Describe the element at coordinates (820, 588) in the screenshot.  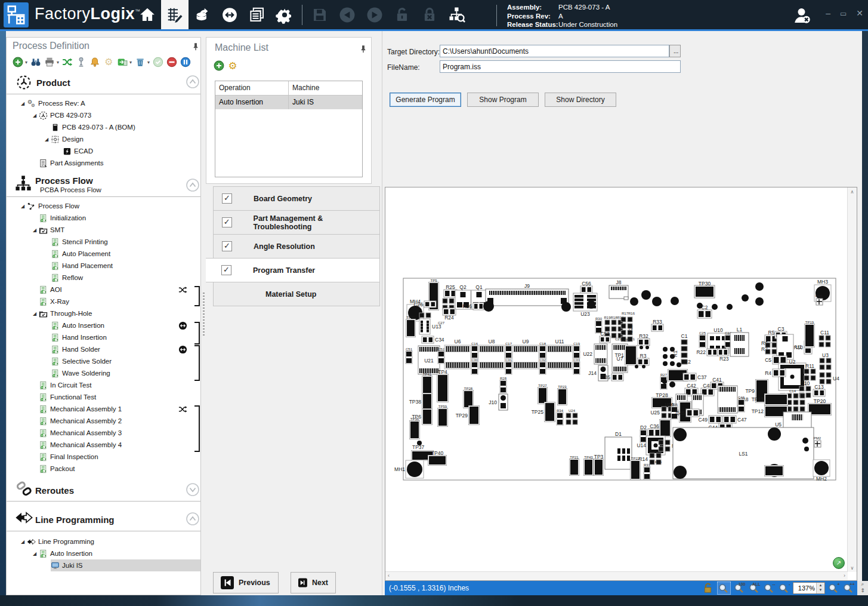
I see `spinner-arrows-icon: ▲▼` at that location.